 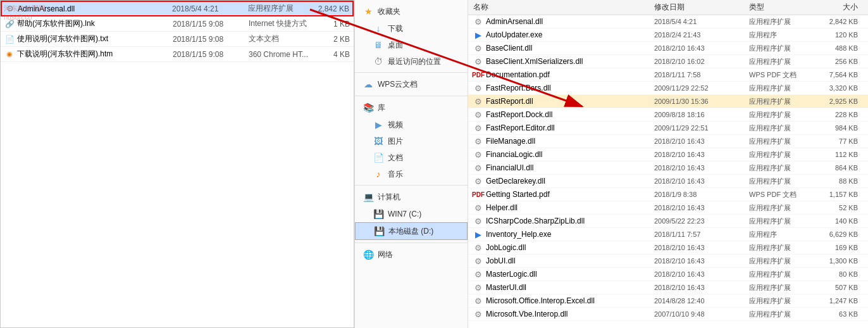 What do you see at coordinates (668, 208) in the screenshot?
I see `right-file-row: ⚙Helper.dll2018/2/10 16:43应用程序扩展52 KB` at bounding box center [668, 208].